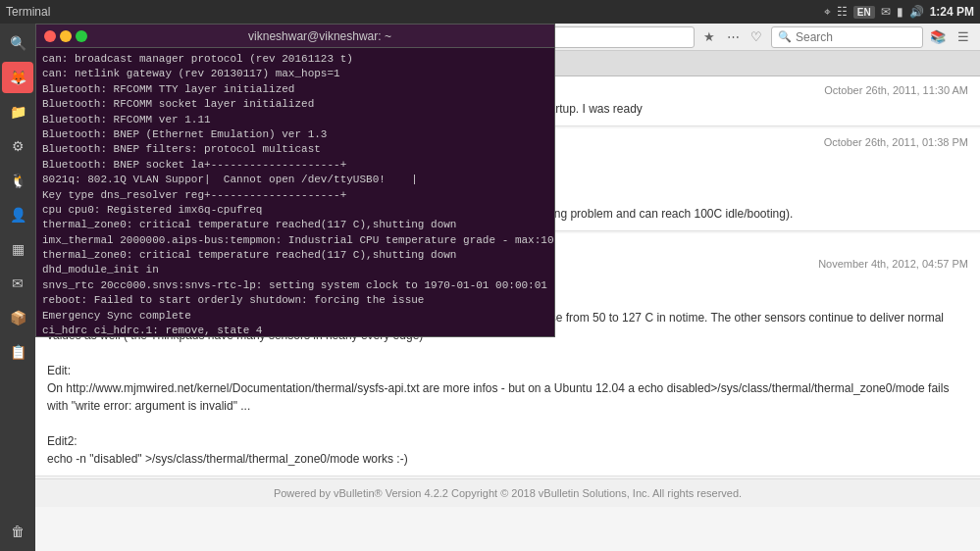 Image resolution: width=980 pixels, height=551 pixels. Describe the element at coordinates (18, 77) in the screenshot. I see `sidebar-icon-firefox: 🦊` at that location.